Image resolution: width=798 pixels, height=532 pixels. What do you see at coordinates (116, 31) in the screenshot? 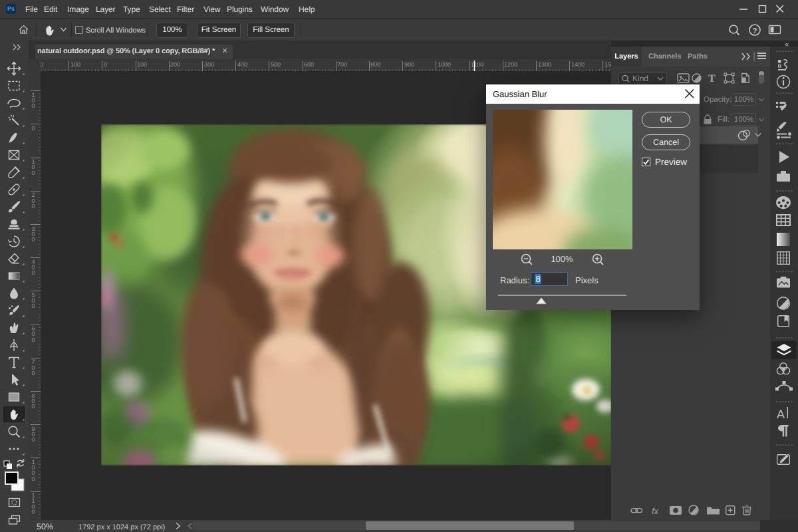
I see `svg-text: Scroll All Windows` at bounding box center [116, 31].